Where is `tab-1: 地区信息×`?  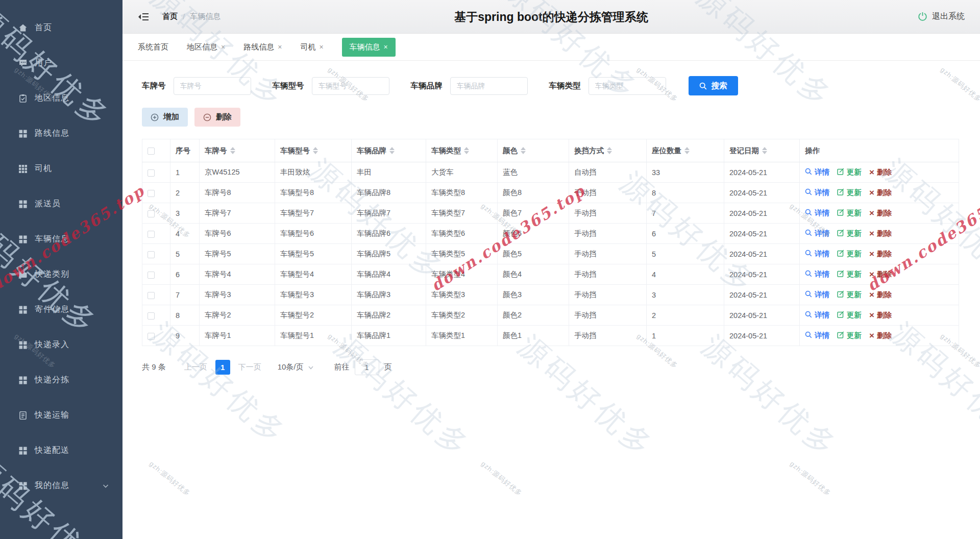
tab-1: 地区信息× is located at coordinates (206, 47).